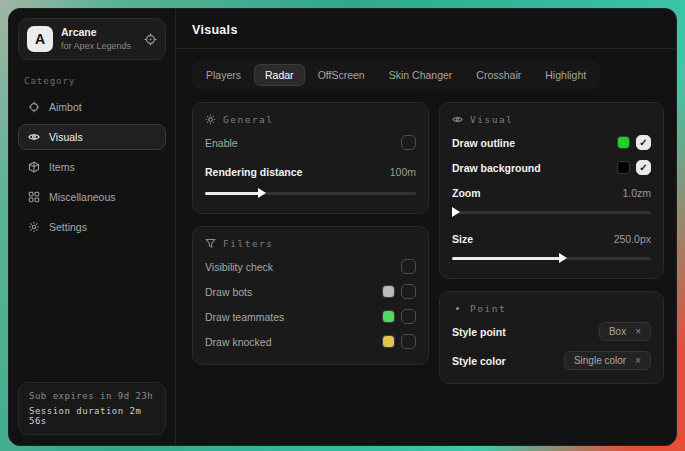  Describe the element at coordinates (34, 227) in the screenshot. I see `gear-icon` at that location.